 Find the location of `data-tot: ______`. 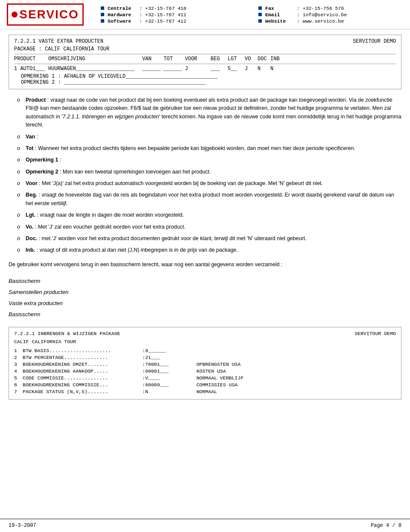

data-tot: ______ is located at coordinates (174, 69).